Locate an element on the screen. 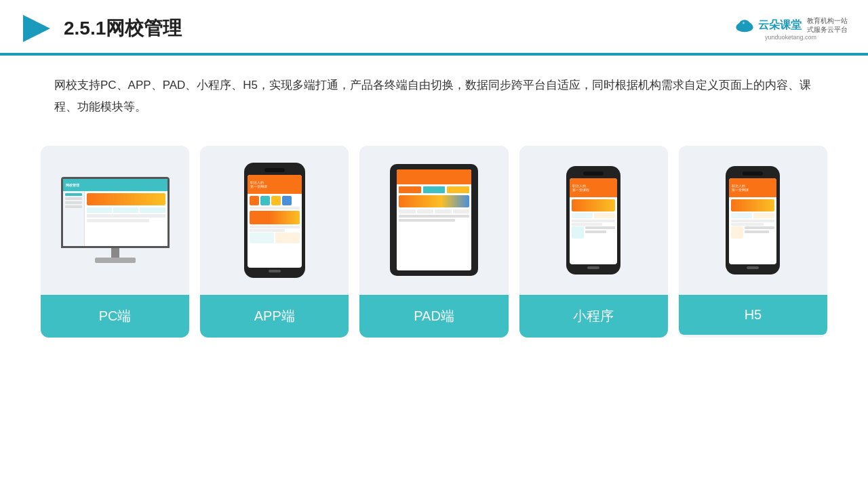 This screenshot has height=488, width=868. header-left: 2.5.1网校管理 is located at coordinates (101, 28).